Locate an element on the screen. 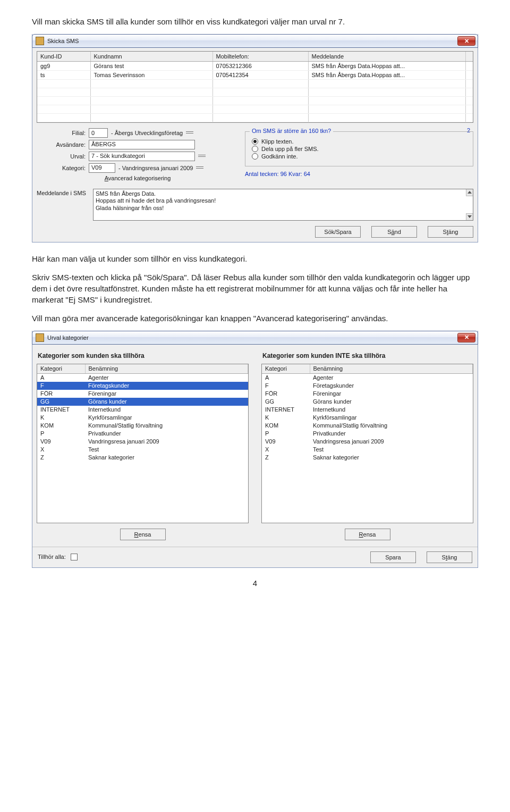 The image size is (510, 812). sok-spara-button: Sök/Spara is located at coordinates (338, 232).